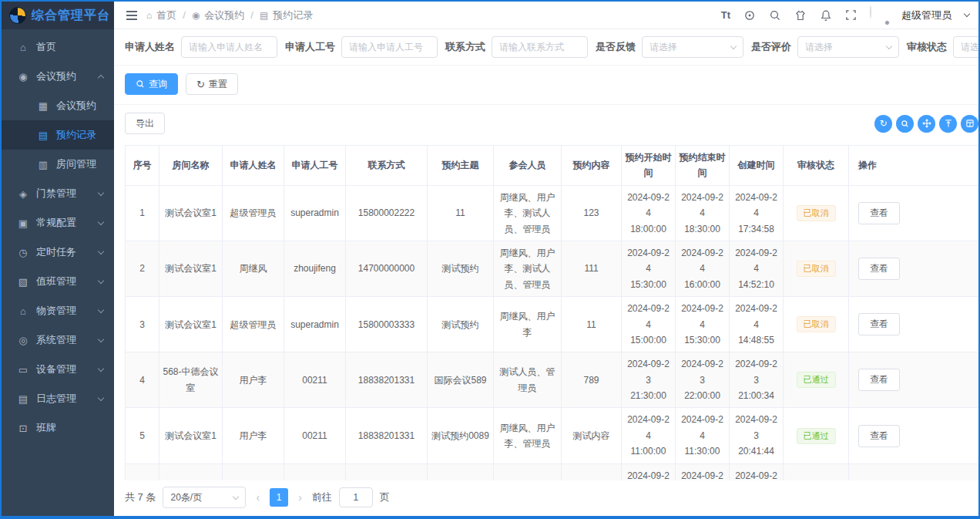 The width and height of the screenshot is (980, 519). What do you see at coordinates (230, 15) in the screenshot?
I see `breadcrumb: ⌂ 首页 / ◉ 会议预约 / ▤ 预约记录` at bounding box center [230, 15].